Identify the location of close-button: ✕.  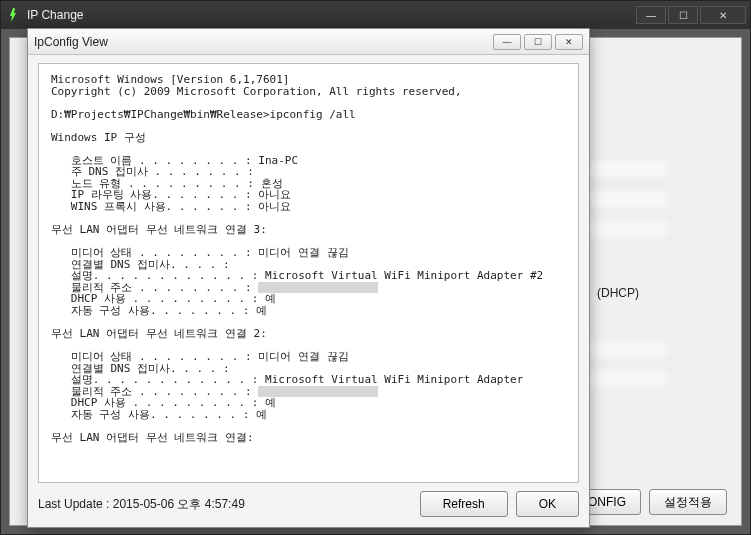
(723, 15).